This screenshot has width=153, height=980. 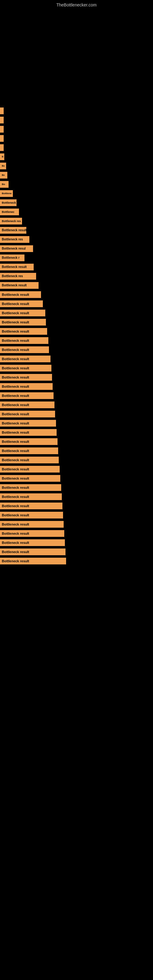 What do you see at coordinates (76, 193) in the screenshot?
I see `list-item: Bottlene` at bounding box center [76, 193].